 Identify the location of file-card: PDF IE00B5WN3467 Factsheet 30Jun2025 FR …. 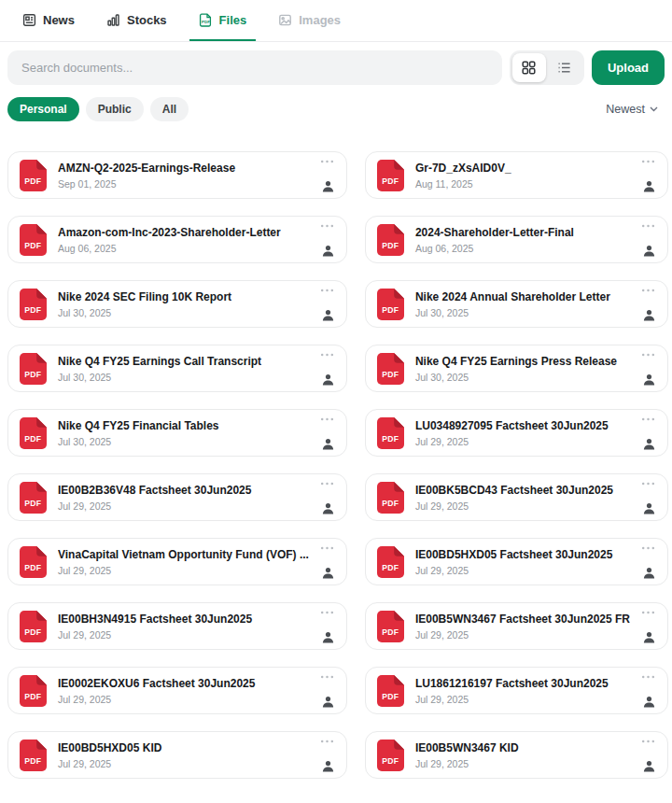
(517, 626).